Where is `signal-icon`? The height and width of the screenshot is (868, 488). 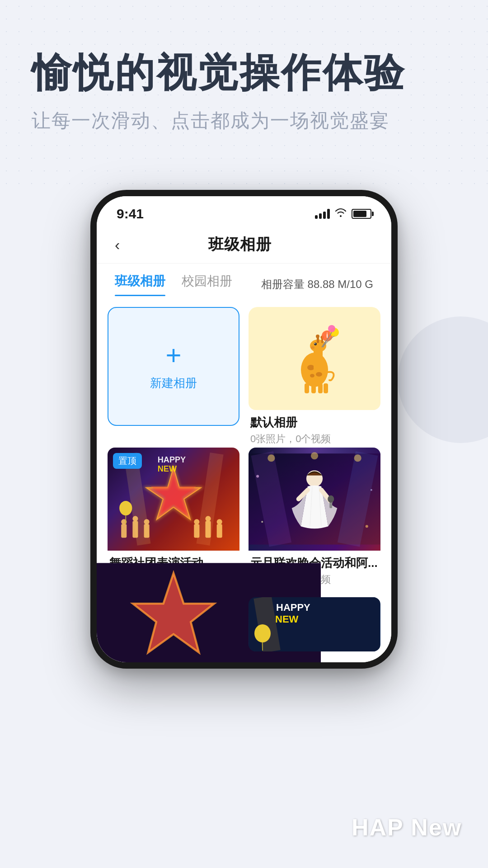 signal-icon is located at coordinates (323, 214).